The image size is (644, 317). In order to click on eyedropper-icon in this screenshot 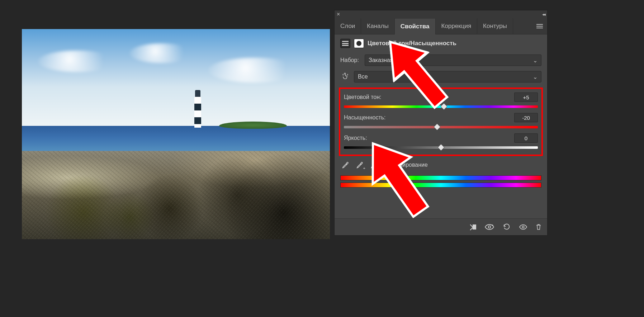, I will do `click(346, 165)`.